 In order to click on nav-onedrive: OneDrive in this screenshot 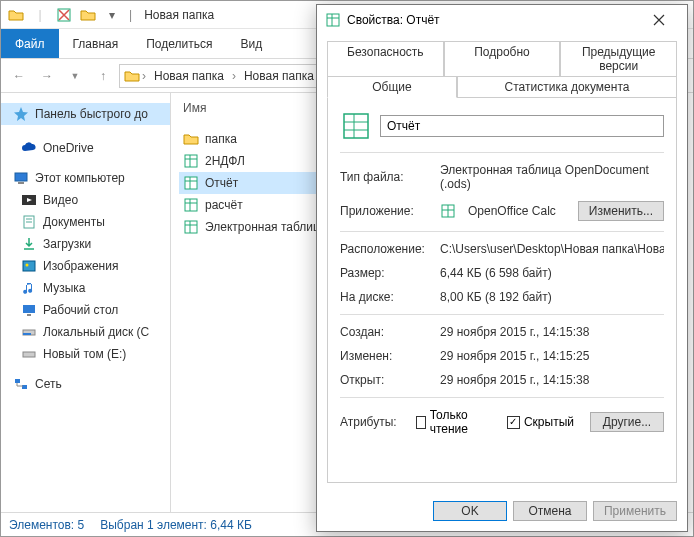, I will do `click(86, 148)`.